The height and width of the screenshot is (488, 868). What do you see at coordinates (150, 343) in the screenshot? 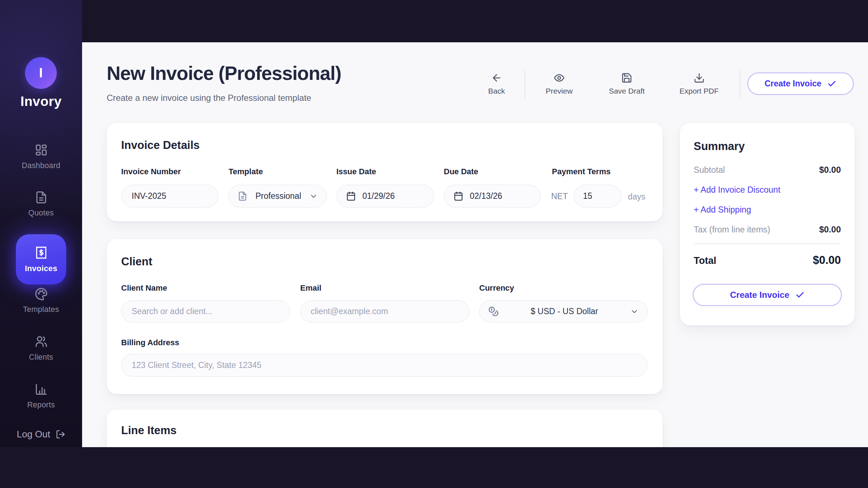
I see `billing-address-label: Billing Address` at bounding box center [150, 343].